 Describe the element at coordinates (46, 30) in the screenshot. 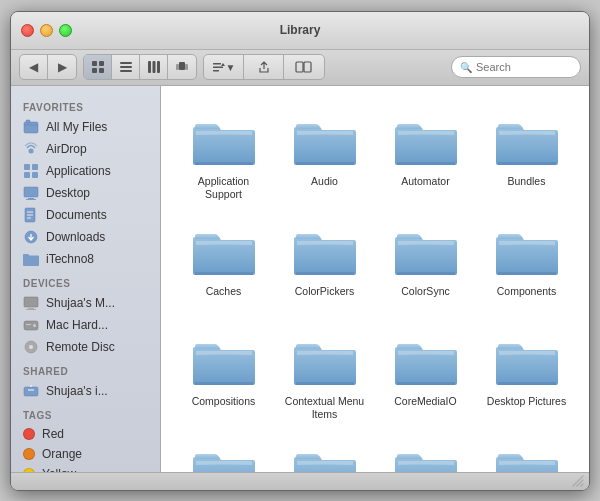

I see `traffic-lights` at that location.